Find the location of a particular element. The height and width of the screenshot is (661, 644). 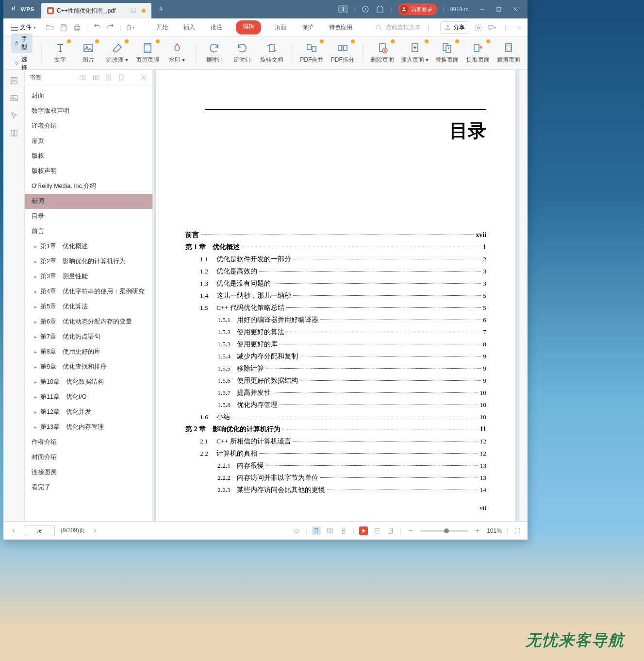

text-button: 文字 is located at coordinates (60, 53).